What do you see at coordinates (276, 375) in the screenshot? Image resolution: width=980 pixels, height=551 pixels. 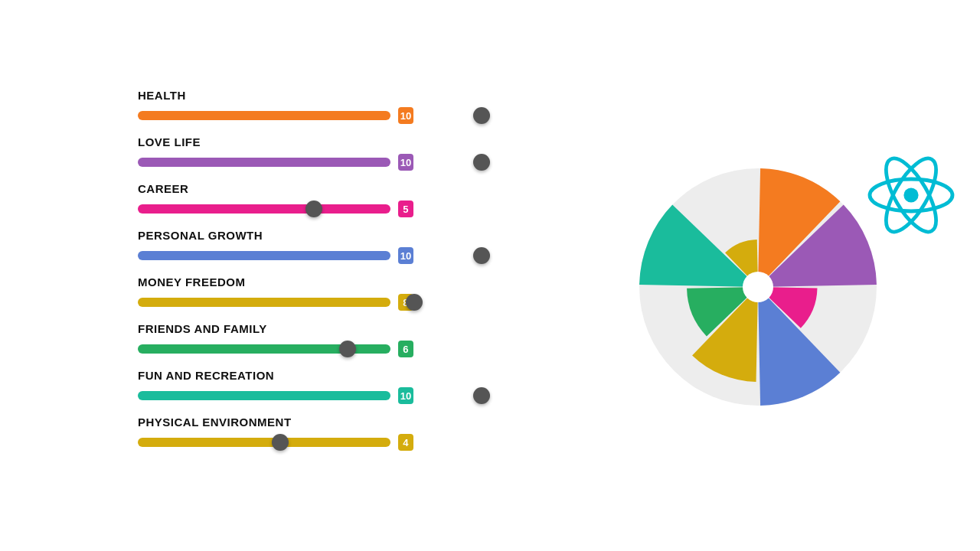 I see `slider-label-fun-recreation: FUN AND RECREATION` at bounding box center [276, 375].